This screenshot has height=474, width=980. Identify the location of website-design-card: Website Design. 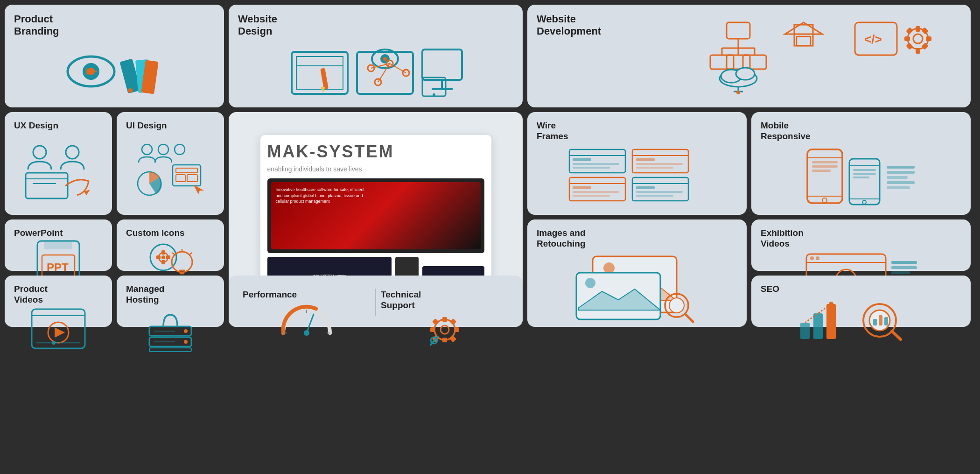
(376, 56).